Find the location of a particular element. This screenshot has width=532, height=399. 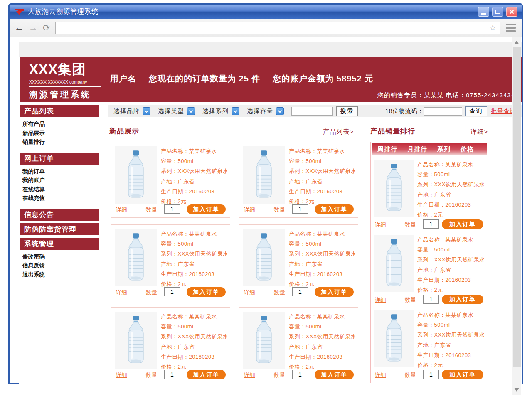

bookmark-star-icon: ☆ is located at coordinates (493, 27).